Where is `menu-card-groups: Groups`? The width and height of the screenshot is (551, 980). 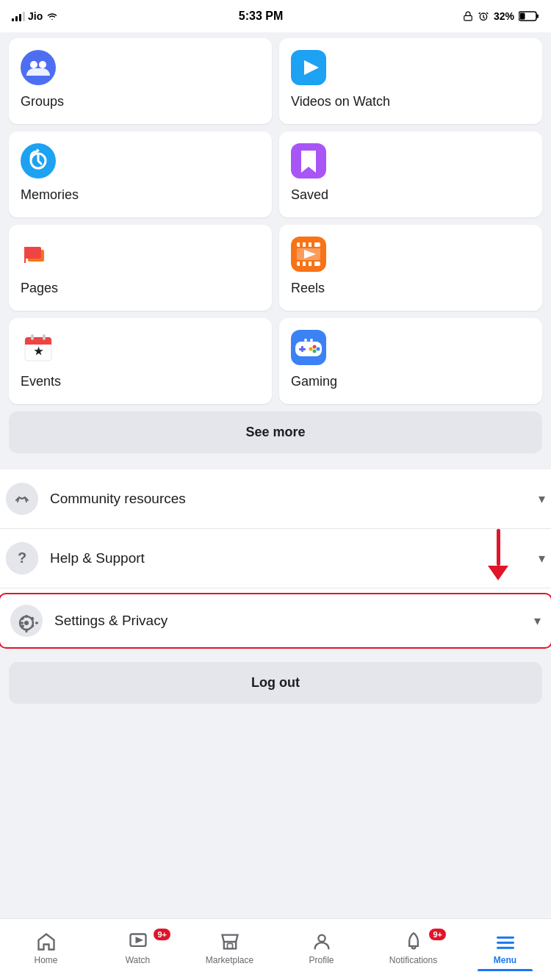 menu-card-groups: Groups is located at coordinates (140, 81).